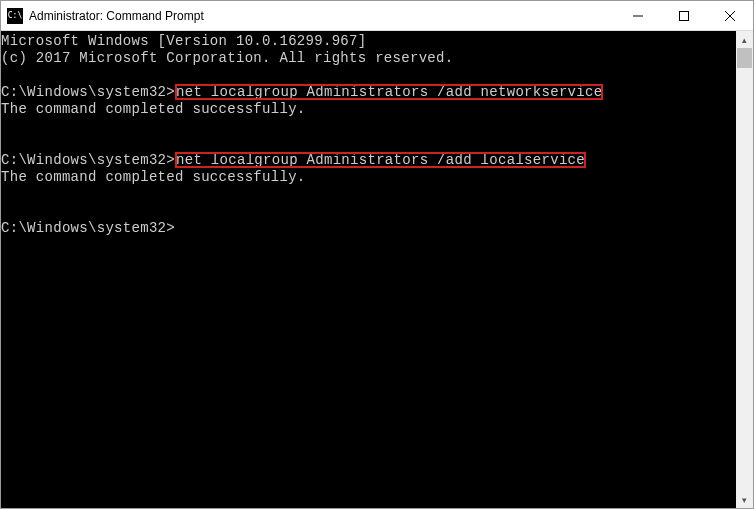 The image size is (754, 509). What do you see at coordinates (154, 177) in the screenshot?
I see `response-2: The command completed successfully.` at bounding box center [154, 177].